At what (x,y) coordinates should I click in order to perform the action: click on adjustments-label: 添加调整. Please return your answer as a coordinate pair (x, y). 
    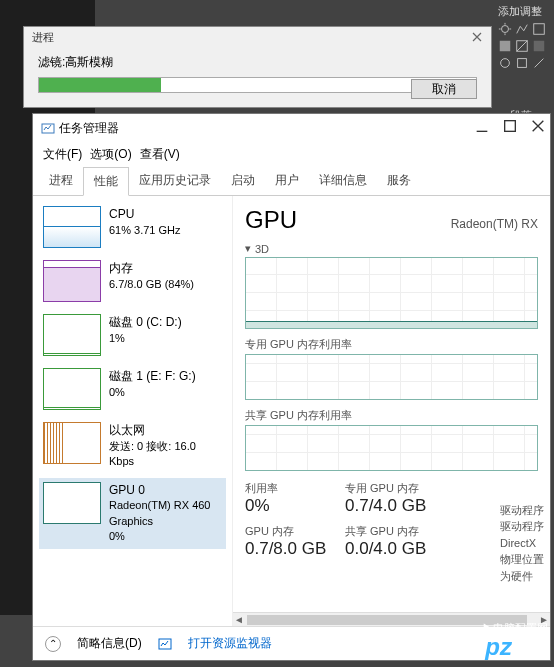
    Looking at the image, I should click on (524, 12).